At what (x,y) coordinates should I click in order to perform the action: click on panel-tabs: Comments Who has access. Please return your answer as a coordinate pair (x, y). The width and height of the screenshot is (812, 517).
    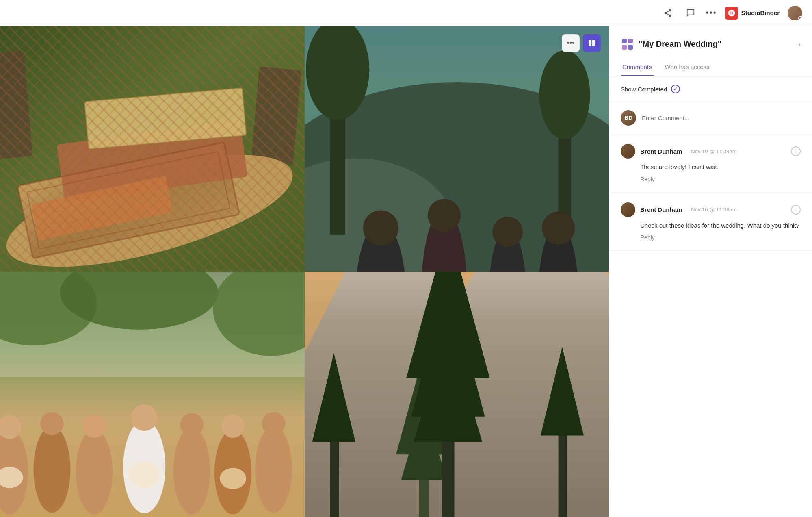
    Looking at the image, I should click on (711, 67).